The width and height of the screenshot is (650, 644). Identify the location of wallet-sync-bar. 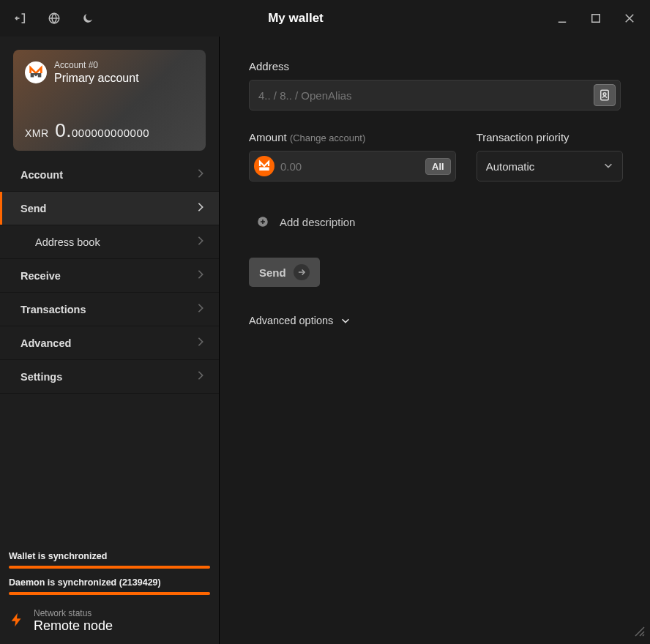
(110, 567).